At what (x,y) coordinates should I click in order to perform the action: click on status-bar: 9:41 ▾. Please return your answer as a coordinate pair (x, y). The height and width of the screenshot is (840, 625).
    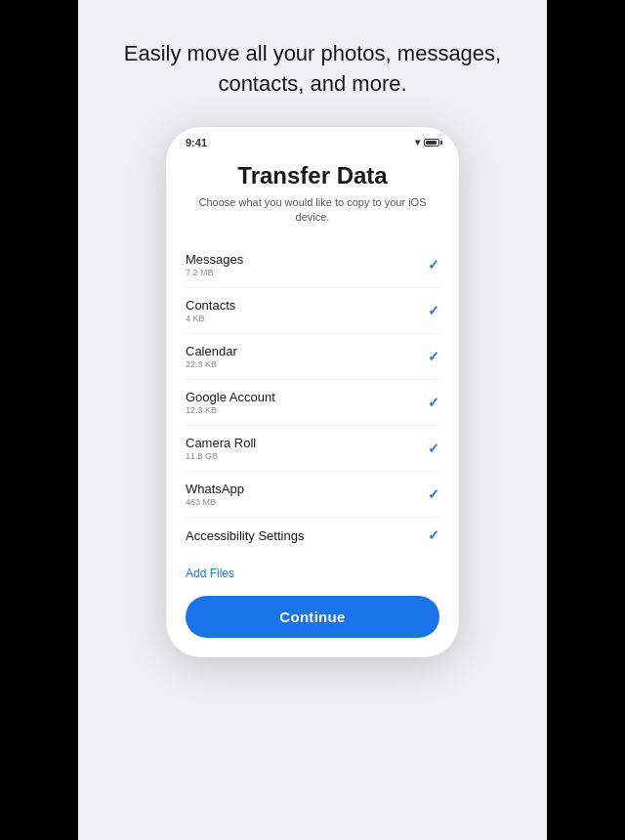
    Looking at the image, I should click on (312, 140).